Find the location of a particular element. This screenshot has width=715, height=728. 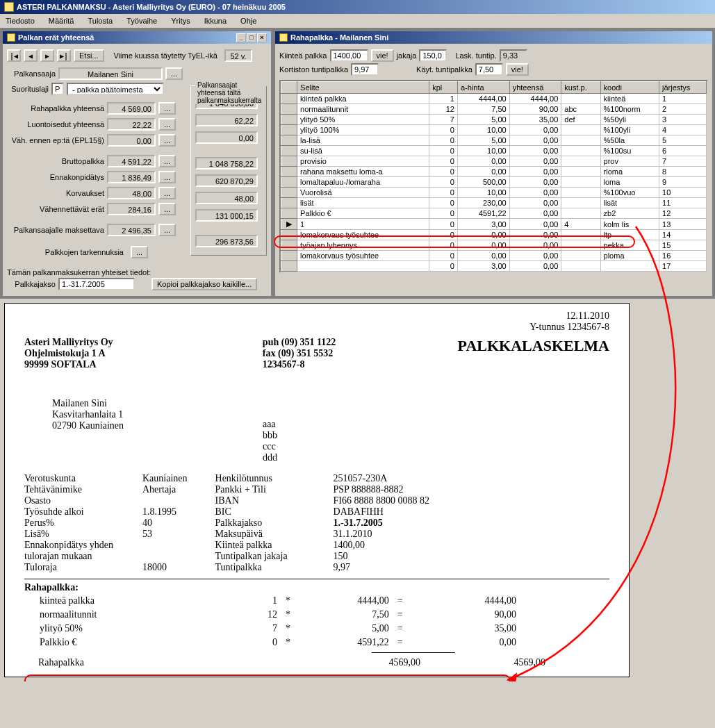

kayt-tuntip-input is located at coordinates (489, 69).